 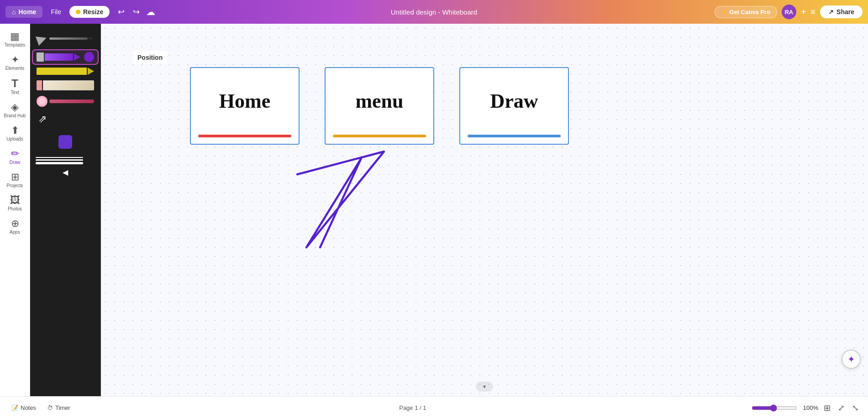 What do you see at coordinates (789, 12) in the screenshot?
I see `avatar-button: RA` at bounding box center [789, 12].